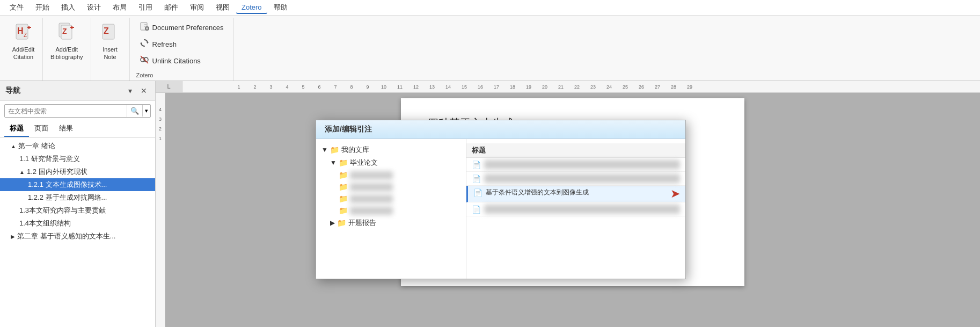 The width and height of the screenshot is (980, 327). I want to click on unlink-citations-button: Unlink Citations, so click(181, 61).